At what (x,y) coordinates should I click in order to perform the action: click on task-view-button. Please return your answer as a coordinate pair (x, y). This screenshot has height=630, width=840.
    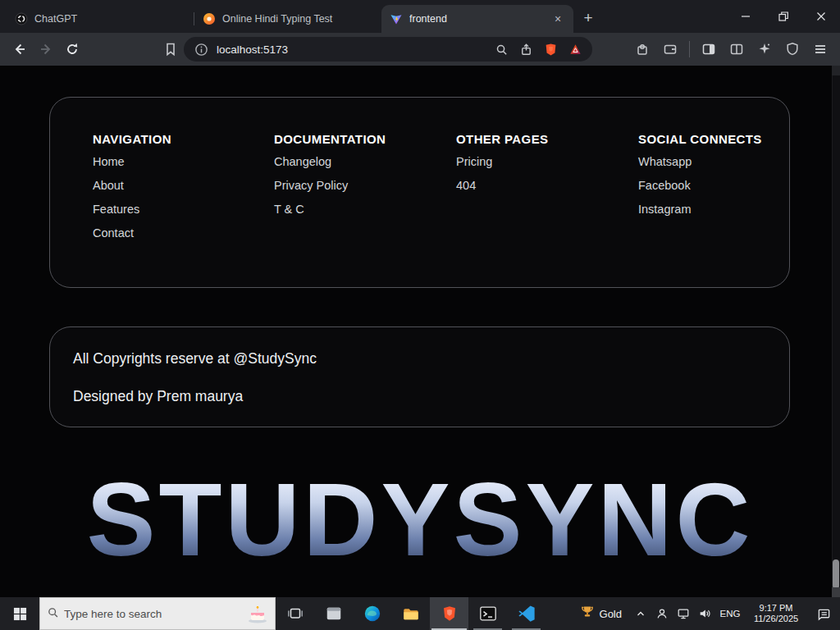
    Looking at the image, I should click on (295, 614).